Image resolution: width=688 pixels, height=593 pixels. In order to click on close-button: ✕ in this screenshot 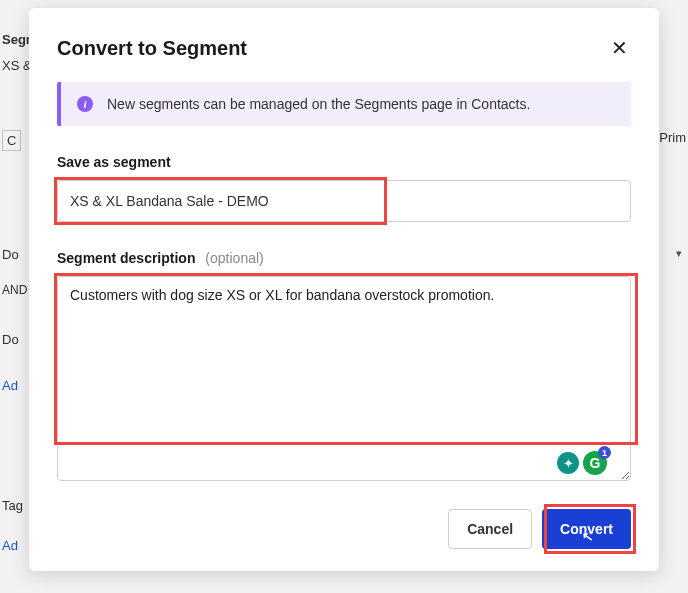, I will do `click(619, 48)`.